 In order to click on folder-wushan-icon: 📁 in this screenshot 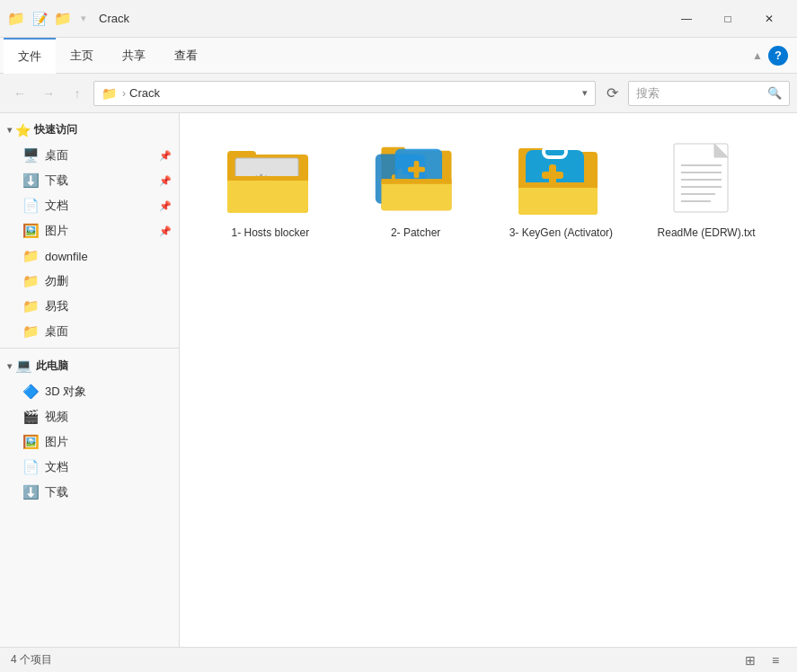, I will do `click(31, 281)`.